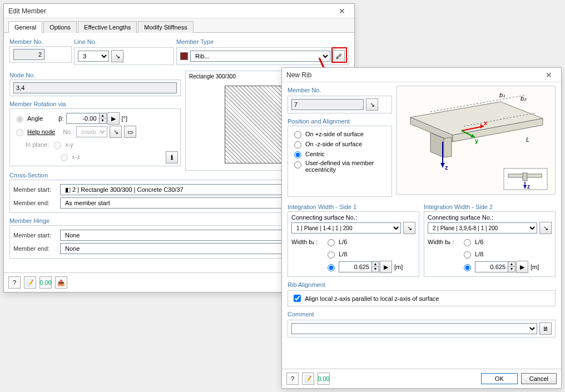  What do you see at coordinates (331, 242) in the screenshot?
I see `side1-L6-radio` at bounding box center [331, 242].